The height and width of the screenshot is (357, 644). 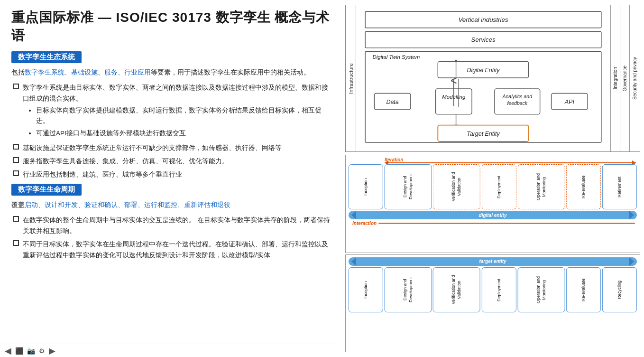 I want to click on governance-label: Governance, so click(x=625, y=78).